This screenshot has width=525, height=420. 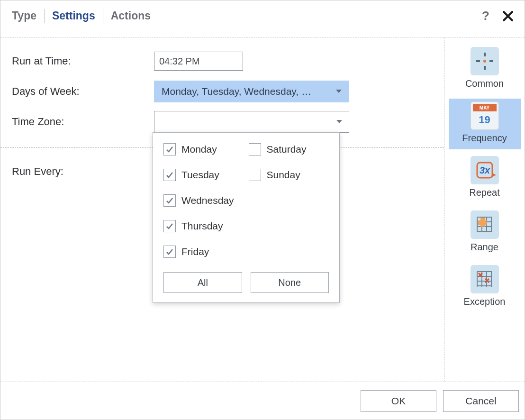 What do you see at coordinates (484, 170) in the screenshot?
I see `svg-text: 3x` at bounding box center [484, 170].